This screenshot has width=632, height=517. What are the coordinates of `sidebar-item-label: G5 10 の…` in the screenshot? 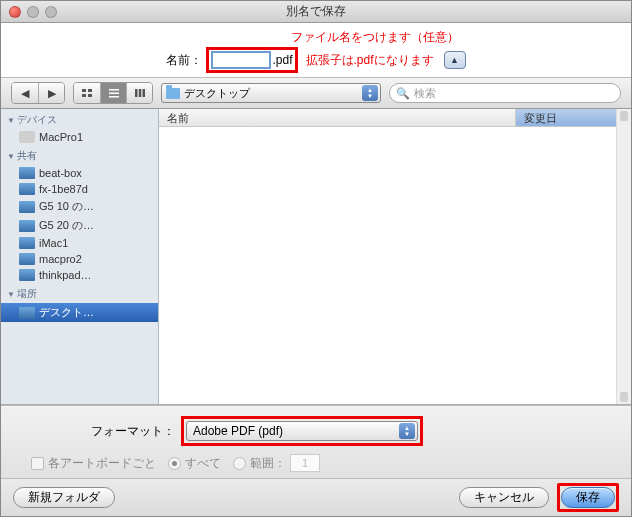 It's located at (66, 206).